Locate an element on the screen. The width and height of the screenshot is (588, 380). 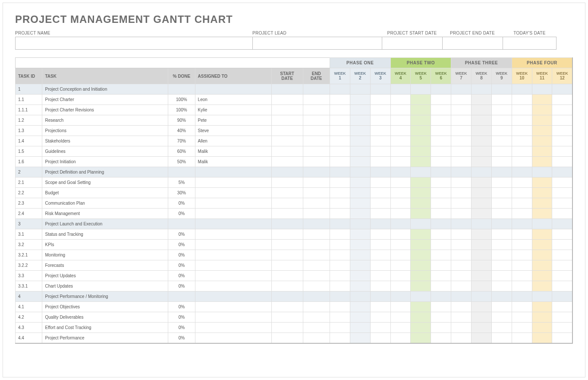
cell-pct-done: 100% is located at coordinates (182, 110).